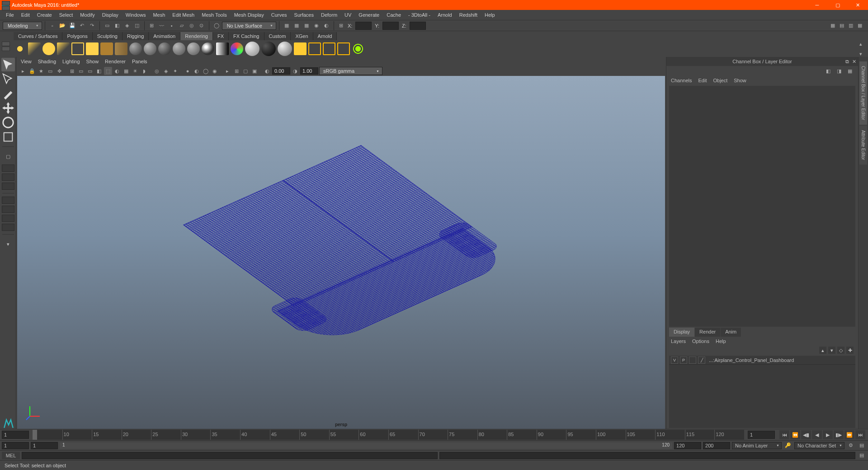 The image size is (868, 470). What do you see at coordinates (215, 71) in the screenshot?
I see `dof-icon: ◉` at bounding box center [215, 71].